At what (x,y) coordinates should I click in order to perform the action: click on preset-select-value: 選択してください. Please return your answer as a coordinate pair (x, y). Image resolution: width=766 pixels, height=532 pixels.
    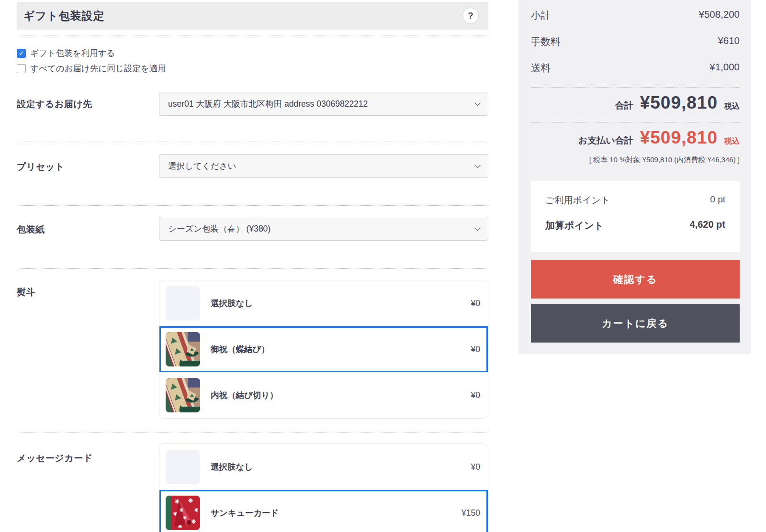
    Looking at the image, I should click on (202, 166).